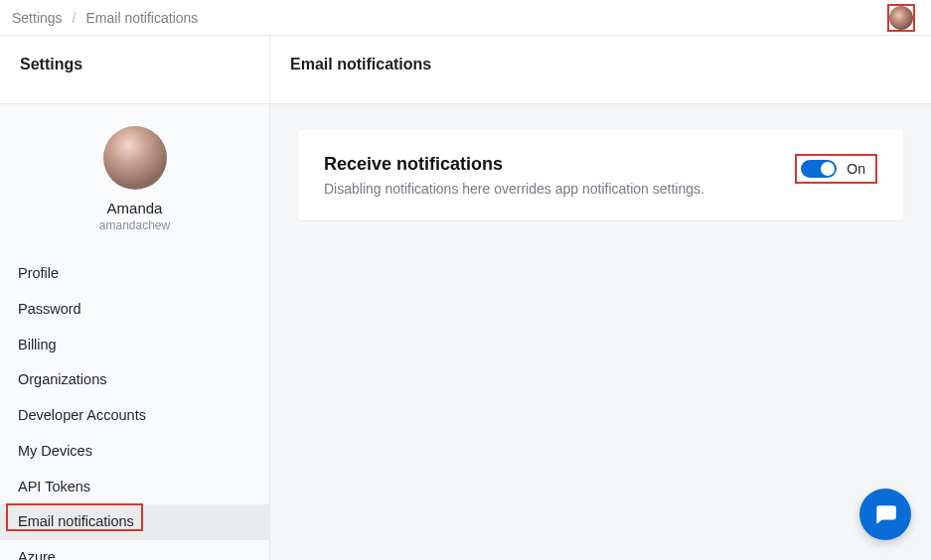  I want to click on card-description: Disabling notifications here overrides a…, so click(515, 189).